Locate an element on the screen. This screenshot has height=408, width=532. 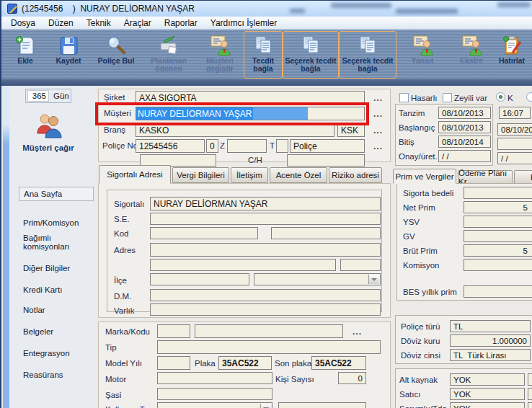
sorumlu-field: YOK is located at coordinates (487, 405).